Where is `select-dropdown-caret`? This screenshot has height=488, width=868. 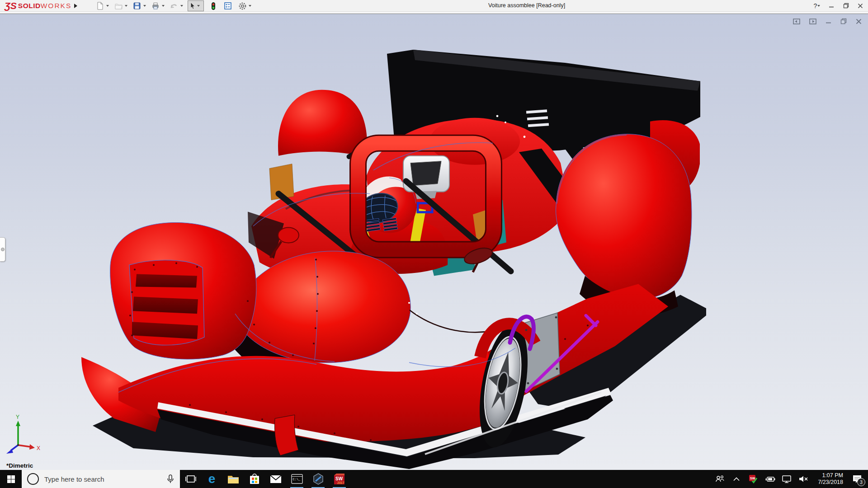 select-dropdown-caret is located at coordinates (198, 6).